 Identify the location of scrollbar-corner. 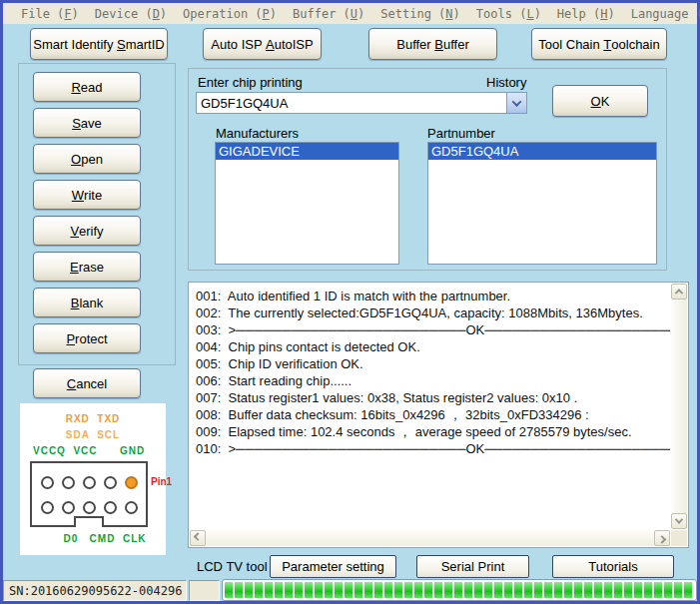
(679, 538).